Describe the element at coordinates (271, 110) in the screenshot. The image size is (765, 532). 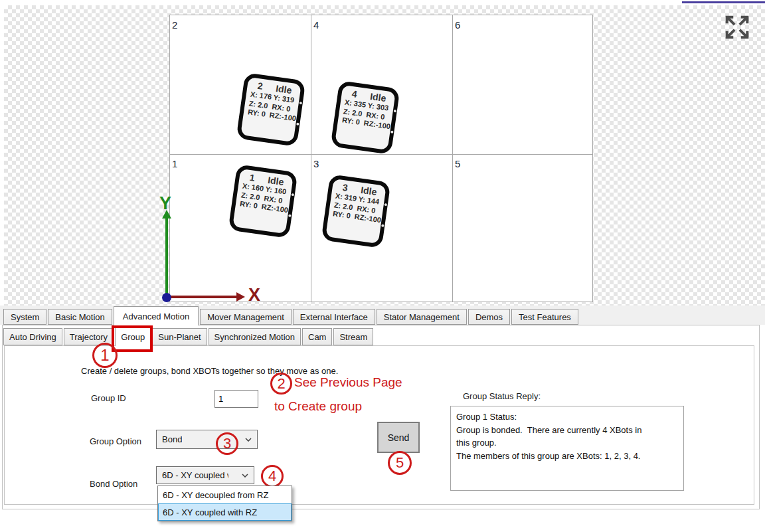
I see `xbot-mover-2: 2Idle X: 176 Y: 319 Z: 2.0 RX: 0 RY: 0 R…` at that location.